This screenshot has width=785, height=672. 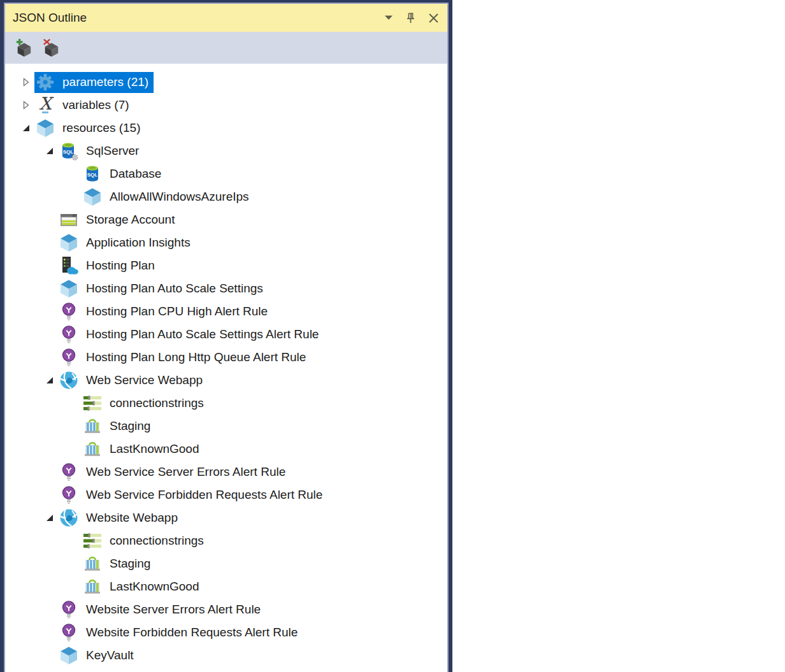 What do you see at coordinates (124, 175) in the screenshot?
I see `tree-item-content: SQLDatabase` at bounding box center [124, 175].